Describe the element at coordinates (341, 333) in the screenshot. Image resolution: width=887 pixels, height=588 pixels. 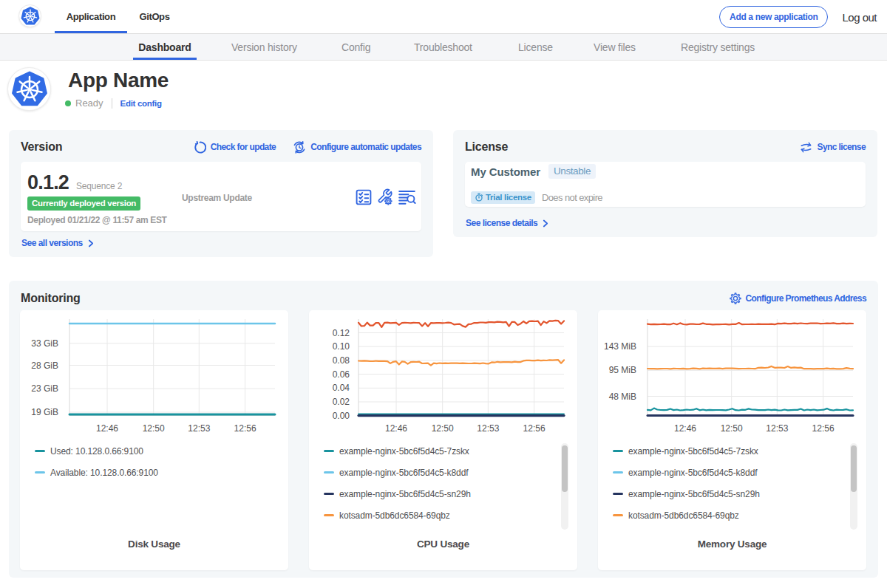
I see `svg-text: 0.12` at that location.